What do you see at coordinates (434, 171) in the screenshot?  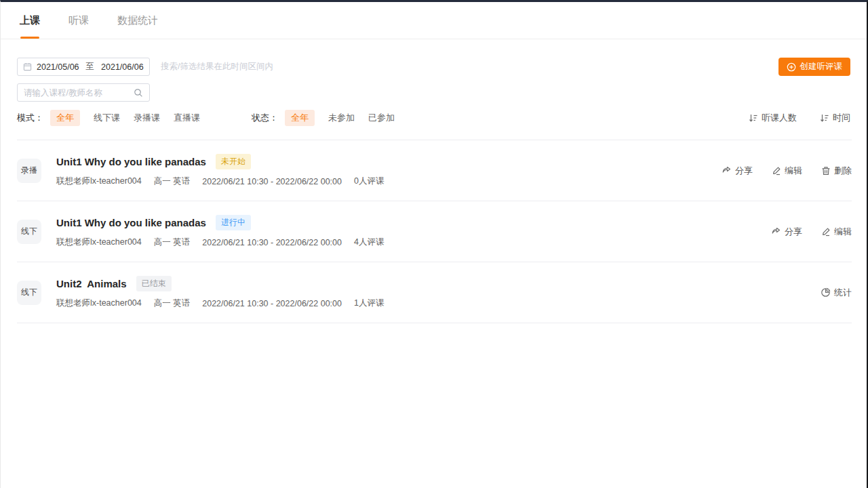 I see `course-row: 录播 Unit1 Why do you like panadas 未开始 联想老…` at bounding box center [434, 171].